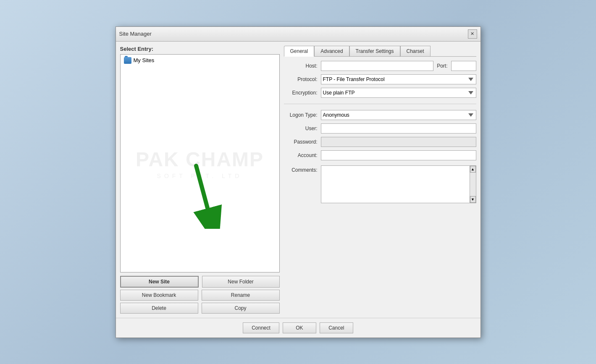 The width and height of the screenshot is (596, 364). I want to click on password-input, so click(399, 142).